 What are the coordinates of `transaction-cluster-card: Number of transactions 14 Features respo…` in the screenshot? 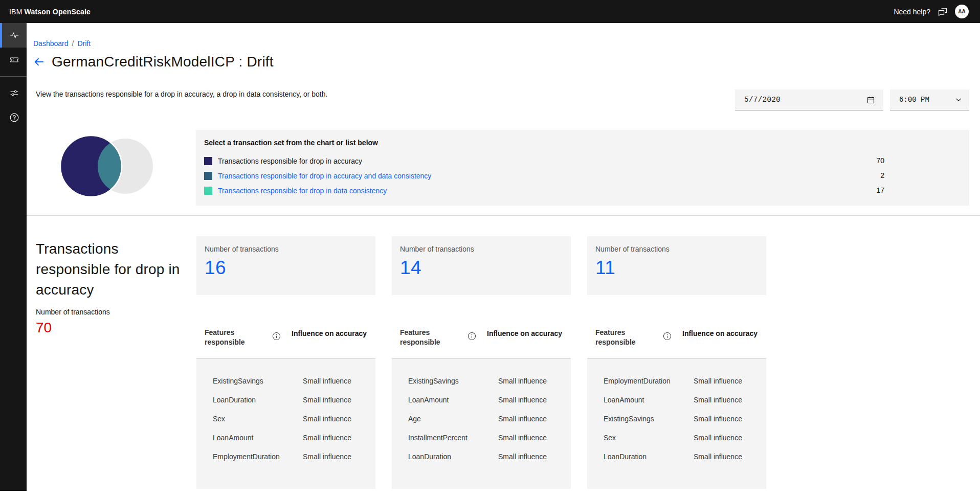 It's located at (481, 363).